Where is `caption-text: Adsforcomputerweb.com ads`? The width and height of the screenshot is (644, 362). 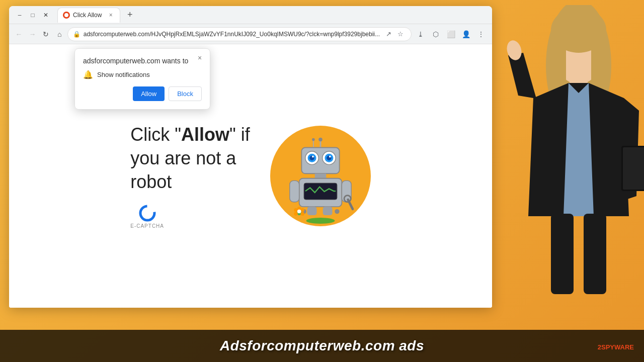
caption-text: Adsforcomputerweb.com ads is located at coordinates (322, 346).